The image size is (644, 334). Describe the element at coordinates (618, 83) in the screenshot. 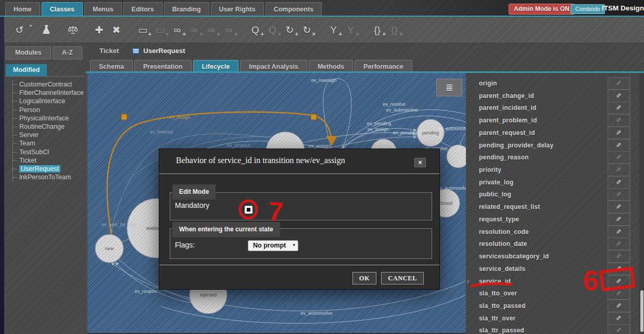

I see `edit-field-button-origin: ✎` at that location.